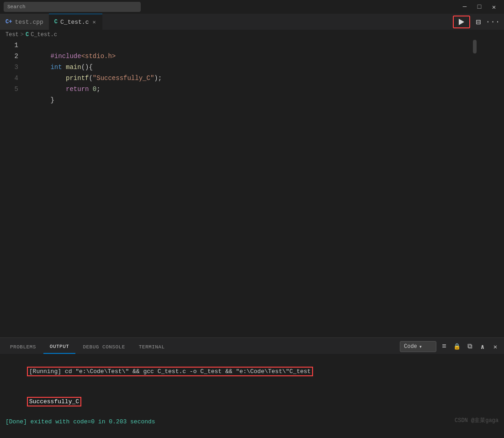 This screenshot has width=504, height=438. What do you see at coordinates (12, 35) in the screenshot?
I see `breadcrumb-workspace: Test` at bounding box center [12, 35].